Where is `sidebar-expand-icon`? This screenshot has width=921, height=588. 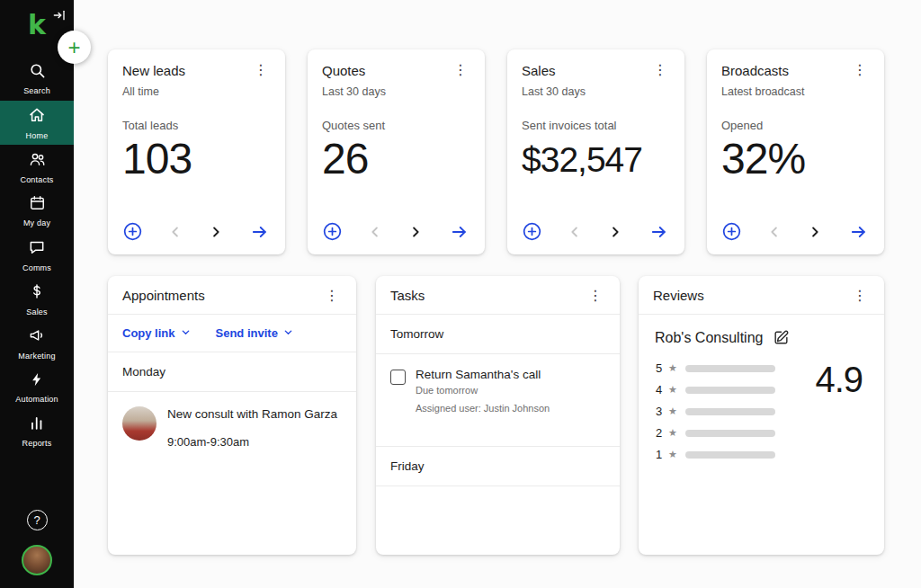 sidebar-expand-icon is located at coordinates (60, 15).